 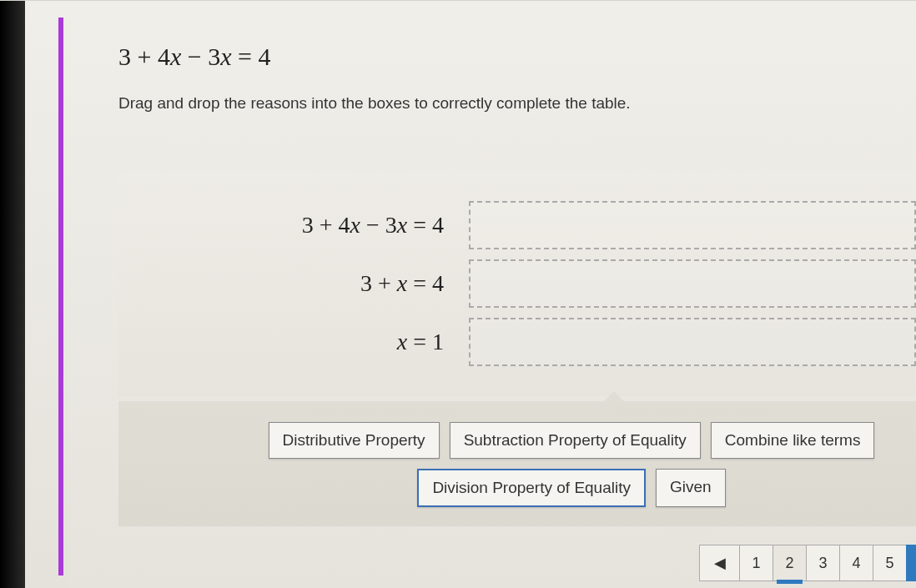 I want to click on tile-division-property: Division Property of Equality, so click(x=531, y=488).